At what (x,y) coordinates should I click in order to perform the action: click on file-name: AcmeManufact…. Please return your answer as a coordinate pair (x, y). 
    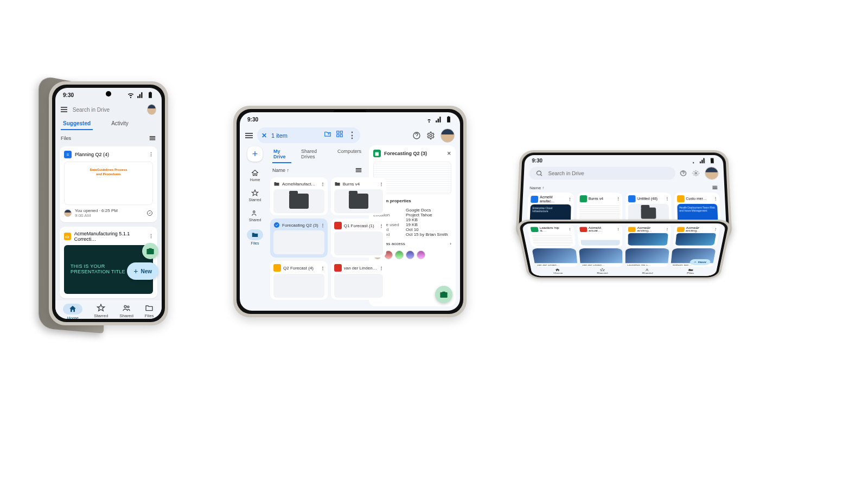
    Looking at the image, I should click on (301, 184).